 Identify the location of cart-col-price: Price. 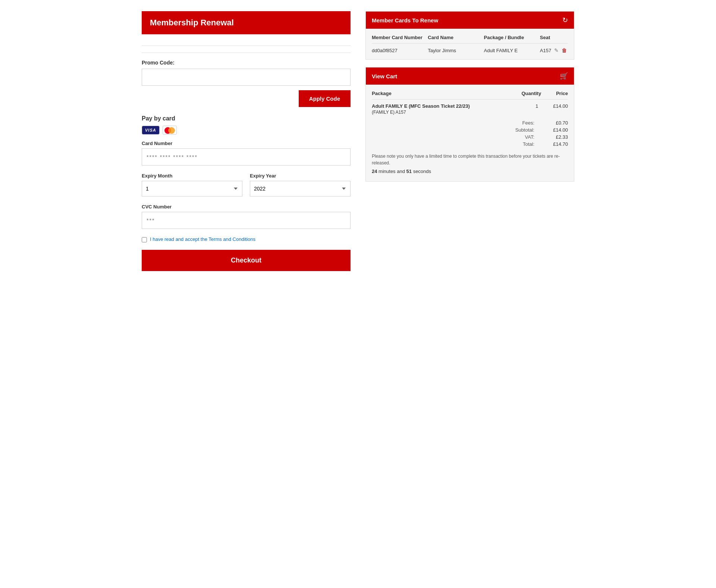
(562, 93).